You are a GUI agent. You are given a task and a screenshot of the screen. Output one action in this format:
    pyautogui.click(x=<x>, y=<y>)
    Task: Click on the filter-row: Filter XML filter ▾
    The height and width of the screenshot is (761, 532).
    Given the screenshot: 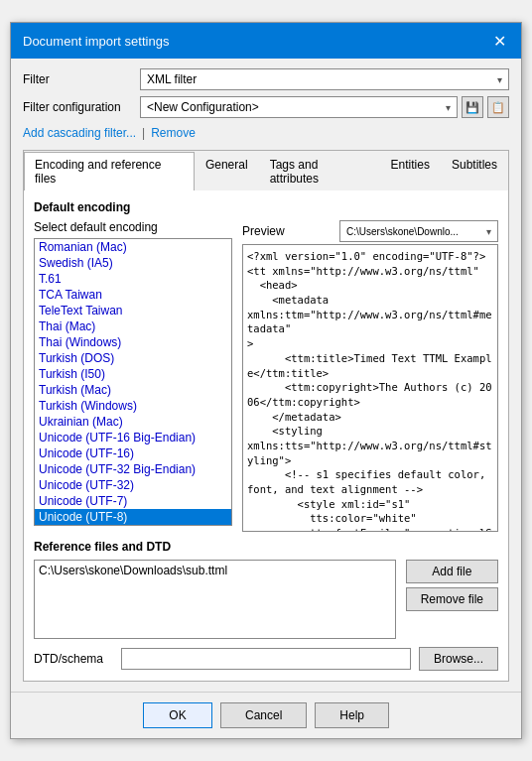 What is the action you would take?
    pyautogui.click(x=266, y=79)
    